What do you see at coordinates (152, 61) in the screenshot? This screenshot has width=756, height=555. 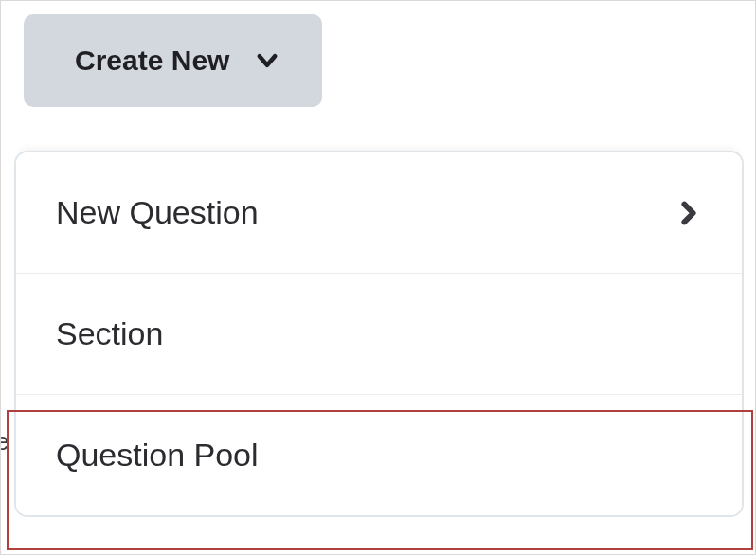 I see `create-new-label: Create New` at bounding box center [152, 61].